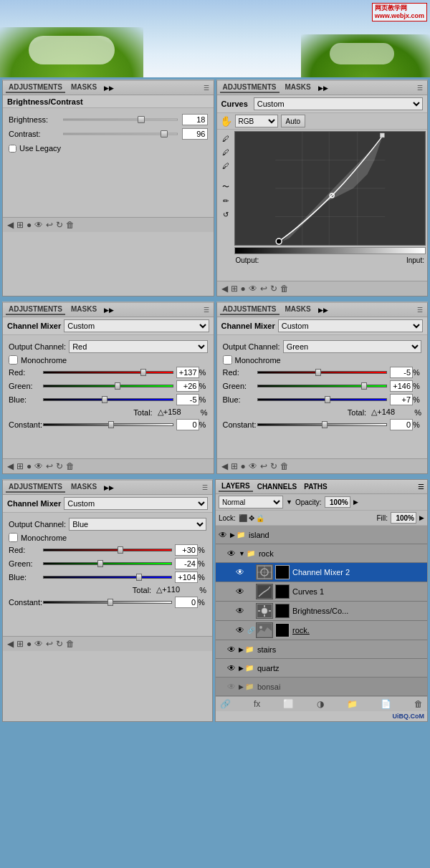 The height and width of the screenshot is (868, 430). What do you see at coordinates (226, 201) in the screenshot?
I see `curves-pencil-tool: ✏` at bounding box center [226, 201].